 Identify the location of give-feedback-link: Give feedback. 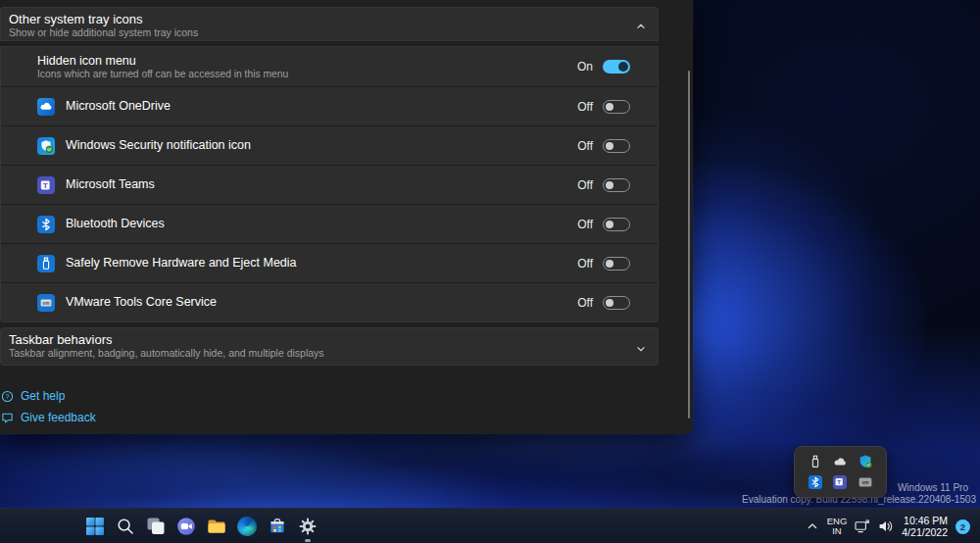
(49, 418).